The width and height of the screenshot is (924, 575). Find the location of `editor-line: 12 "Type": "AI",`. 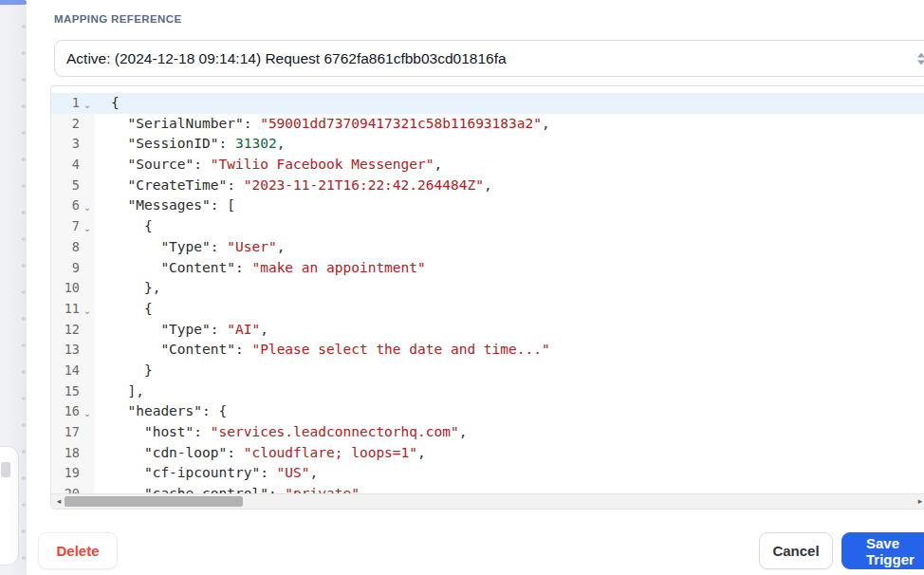

editor-line: 12 "Type": "AI", is located at coordinates (488, 330).